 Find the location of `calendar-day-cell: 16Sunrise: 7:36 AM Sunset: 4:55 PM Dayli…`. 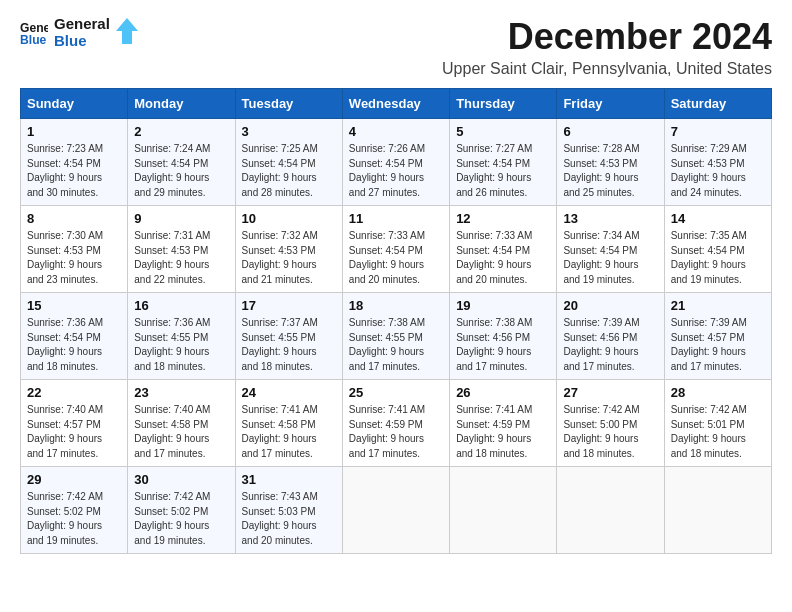

calendar-day-cell: 16Sunrise: 7:36 AM Sunset: 4:55 PM Dayli… is located at coordinates (182, 336).